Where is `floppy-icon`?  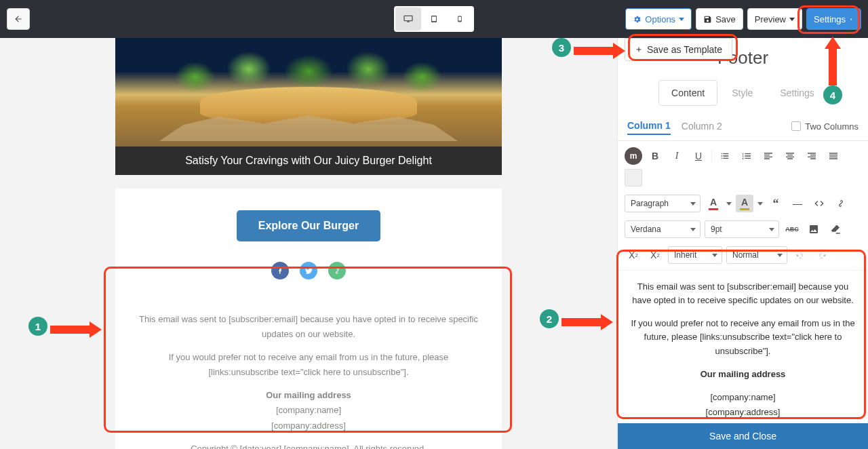
floppy-icon is located at coordinates (708, 19).